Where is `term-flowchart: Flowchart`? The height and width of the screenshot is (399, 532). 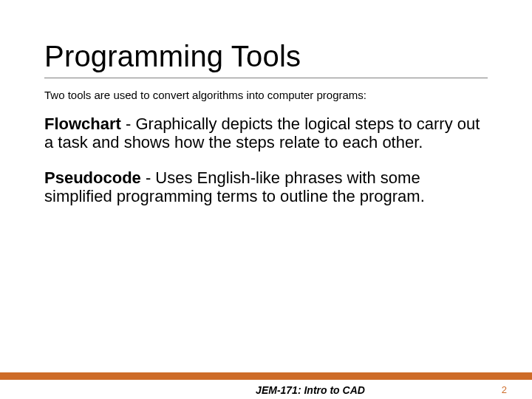
term-flowchart: Flowchart is located at coordinates (83, 124).